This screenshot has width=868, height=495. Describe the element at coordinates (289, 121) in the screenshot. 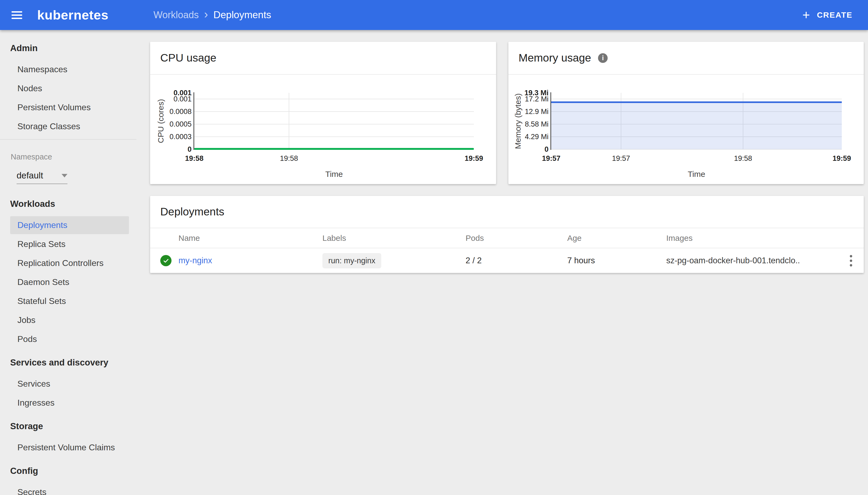

I see `x-gridline` at that location.